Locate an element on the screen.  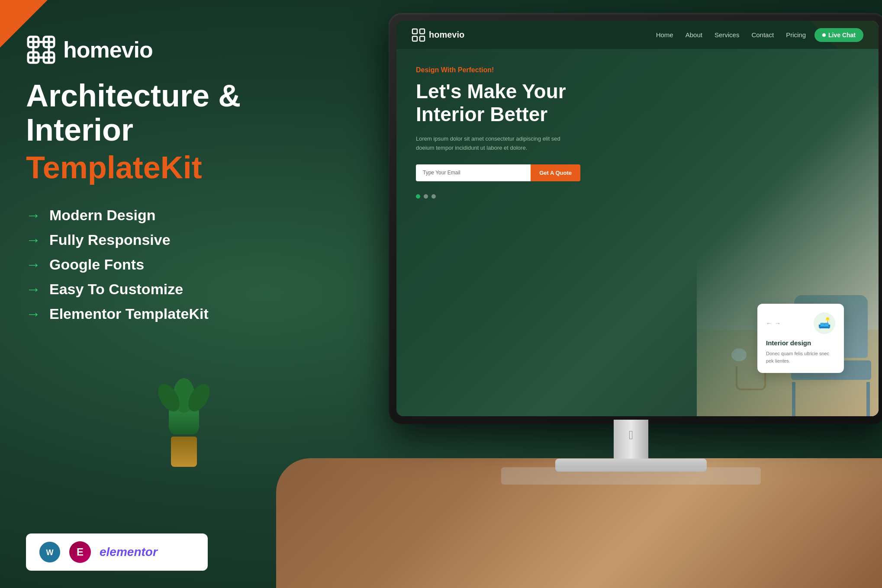
card-nav-arrows: ← → is located at coordinates (773, 323).